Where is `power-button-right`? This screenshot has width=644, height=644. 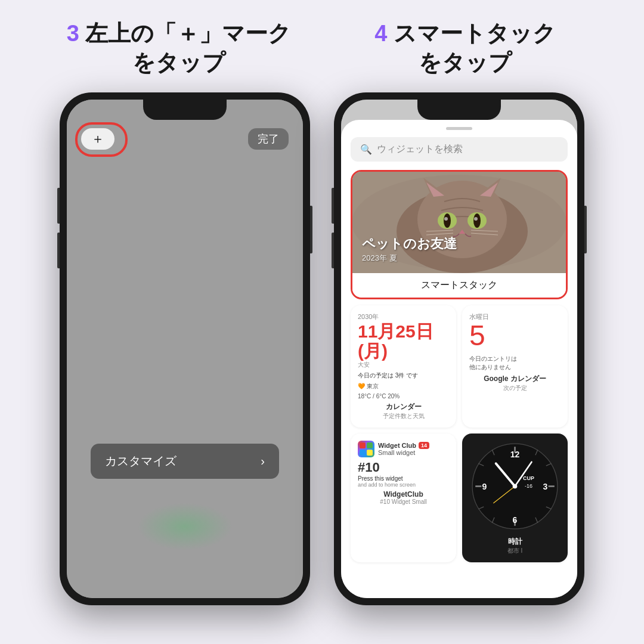 power-button-right is located at coordinates (586, 230).